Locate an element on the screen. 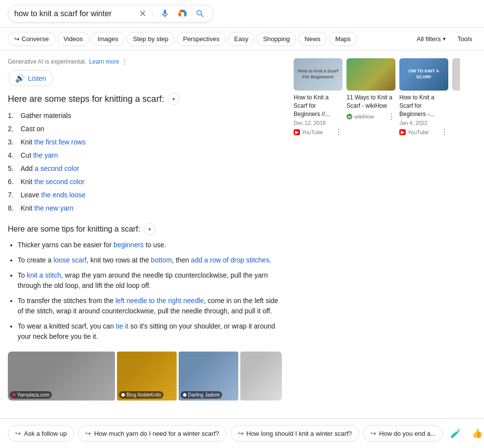 The width and height of the screenshot is (484, 448). tab-converse: ↪ Converse is located at coordinates (31, 39).